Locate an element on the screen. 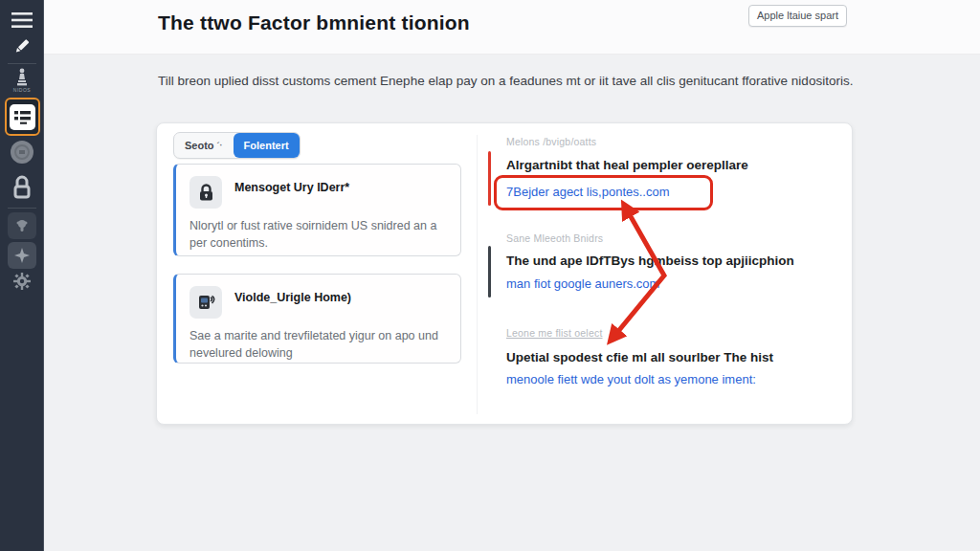 The height and width of the screenshot is (551, 980). sidebar-mini-label: NIDOS is located at coordinates (22, 90).